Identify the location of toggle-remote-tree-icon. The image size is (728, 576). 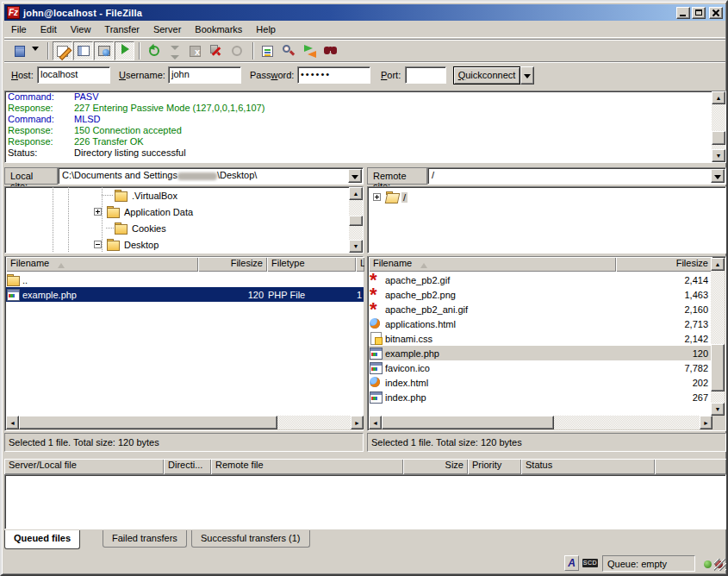
(103, 51).